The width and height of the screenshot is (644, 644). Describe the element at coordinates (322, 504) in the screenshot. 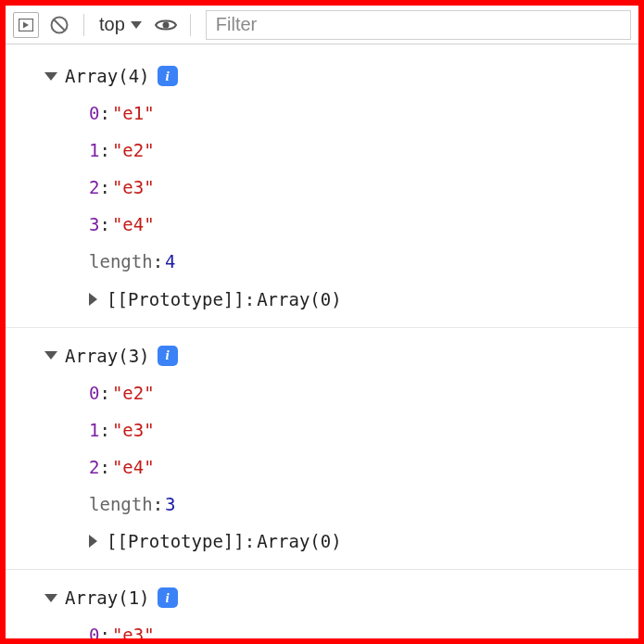

I see `length-row: length: 3` at that location.